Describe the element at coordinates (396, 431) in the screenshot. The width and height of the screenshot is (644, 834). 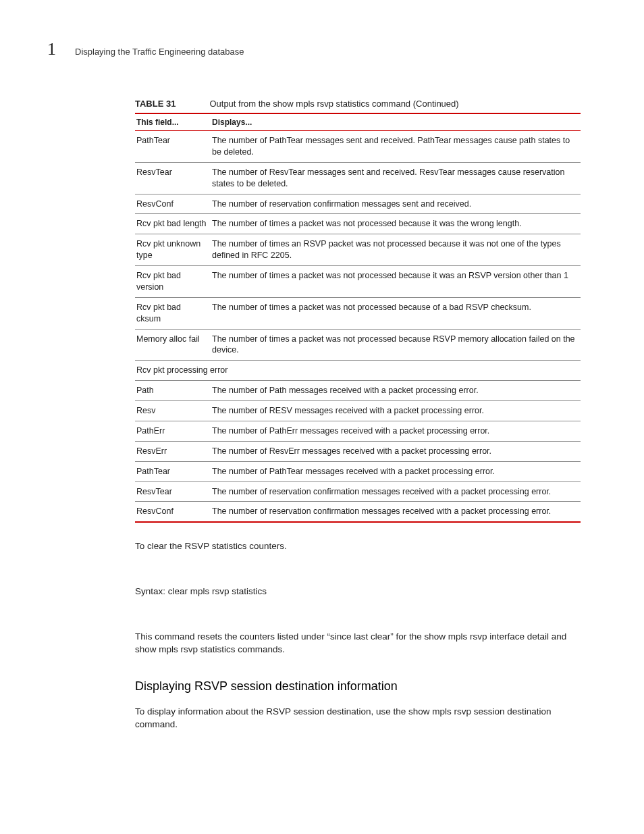
I see `cell-desc: The number of PathErr messages received …` at that location.